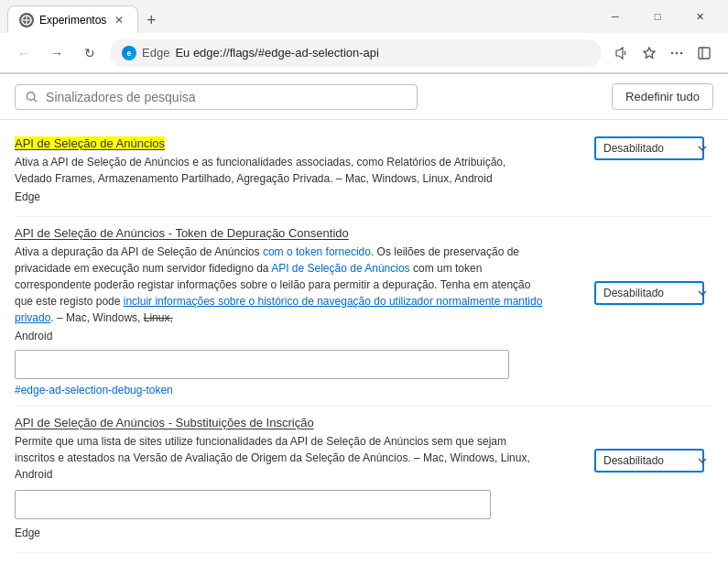 This screenshot has height=565, width=728. I want to click on minimize-button: ─, so click(615, 16).